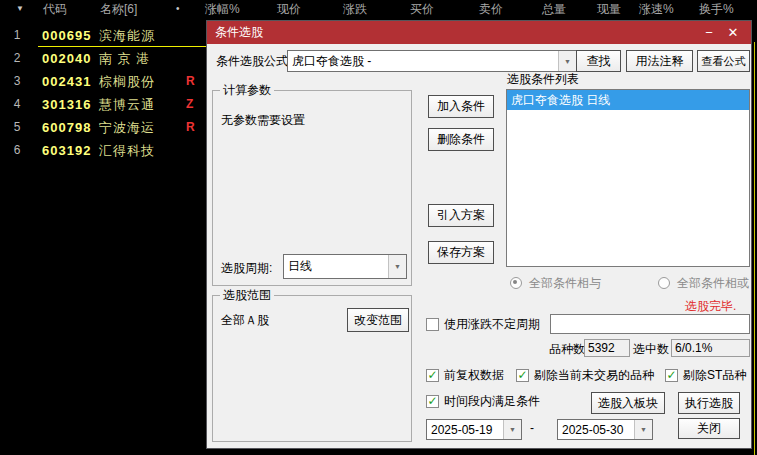  Describe the element at coordinates (55, 9) in the screenshot. I see `column-header: 代码` at that location.